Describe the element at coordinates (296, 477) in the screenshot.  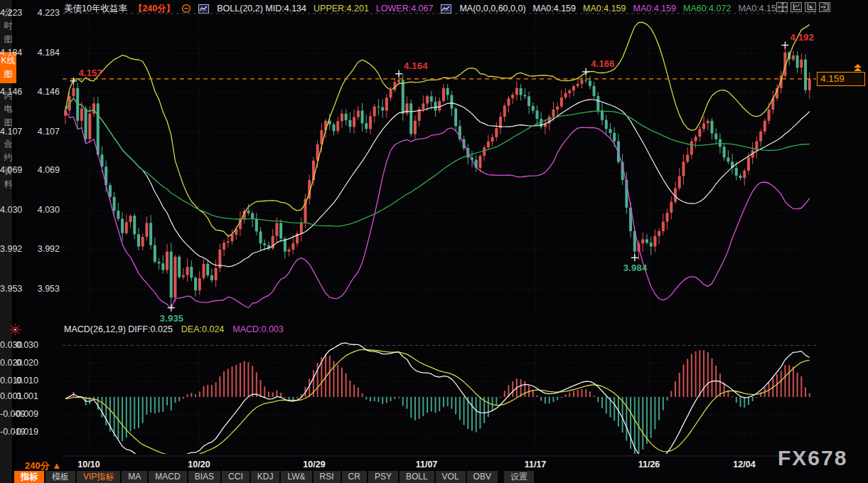
I see `toolbar-button-LW&: LW&` at that location.